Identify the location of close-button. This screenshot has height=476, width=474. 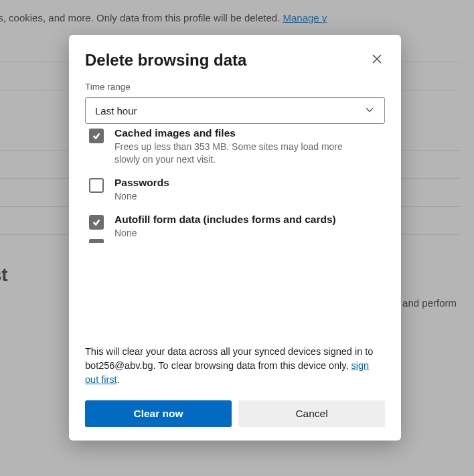
(377, 60).